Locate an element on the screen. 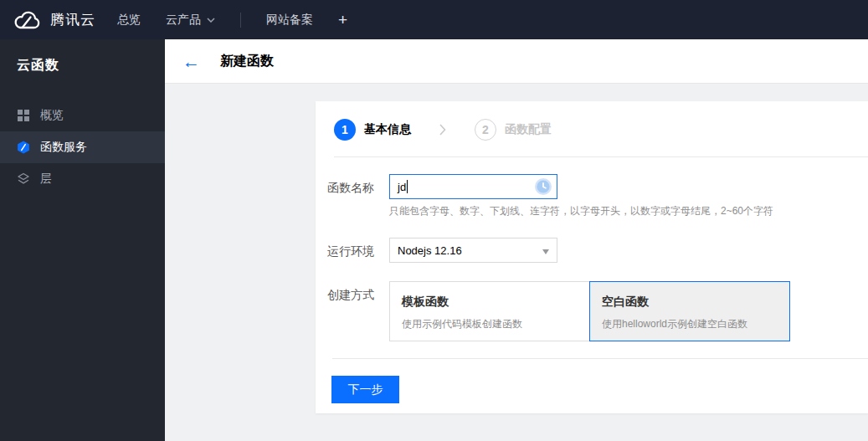 The width and height of the screenshot is (868, 441). next-step-button: 下一步 is located at coordinates (365, 390).